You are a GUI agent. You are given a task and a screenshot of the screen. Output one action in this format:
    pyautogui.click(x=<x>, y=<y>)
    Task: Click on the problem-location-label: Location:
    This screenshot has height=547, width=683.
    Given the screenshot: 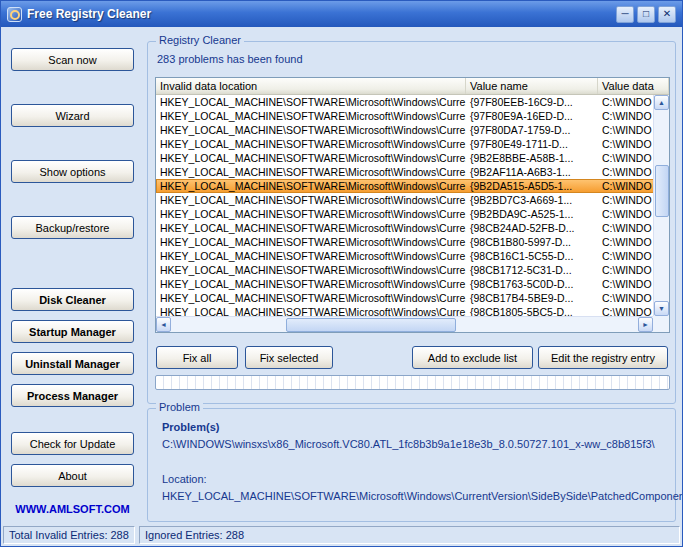 What is the action you would take?
    pyautogui.click(x=184, y=479)
    